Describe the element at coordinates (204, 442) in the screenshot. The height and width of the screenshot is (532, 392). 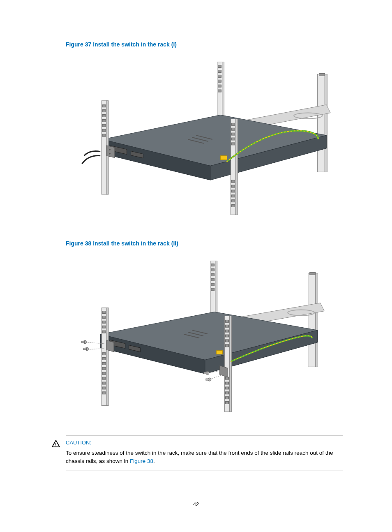
I see `caution-label: CAUTION:` at that location.